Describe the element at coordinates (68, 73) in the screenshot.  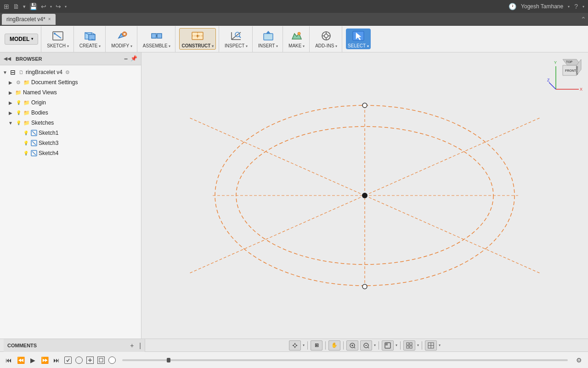
I see `root-settings-icon: ⚙` at that location.